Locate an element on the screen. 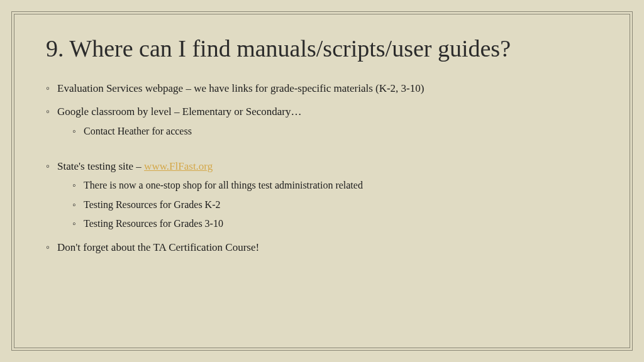 Image resolution: width=644 pixels, height=362 pixels. slide-title: 9. Where can I find manuals/scripts/user… is located at coordinates (322, 49).